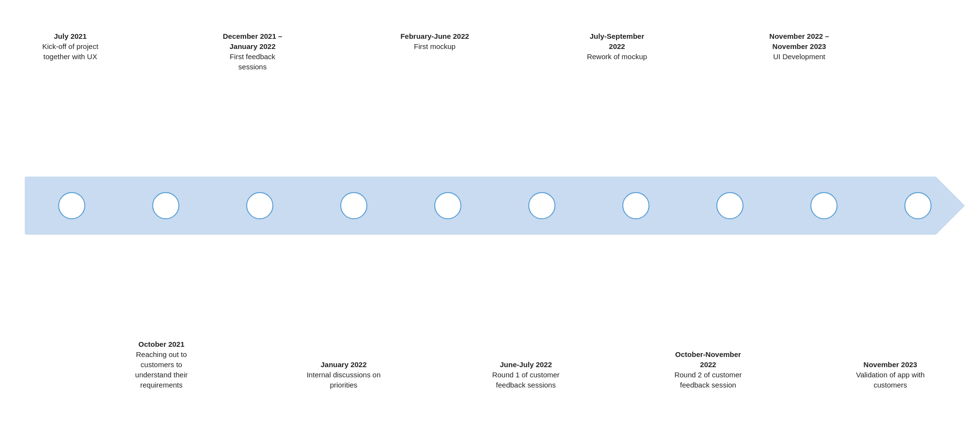  Describe the element at coordinates (435, 397) in the screenshot. I see `milestone-5-below-wrapper` at that location.